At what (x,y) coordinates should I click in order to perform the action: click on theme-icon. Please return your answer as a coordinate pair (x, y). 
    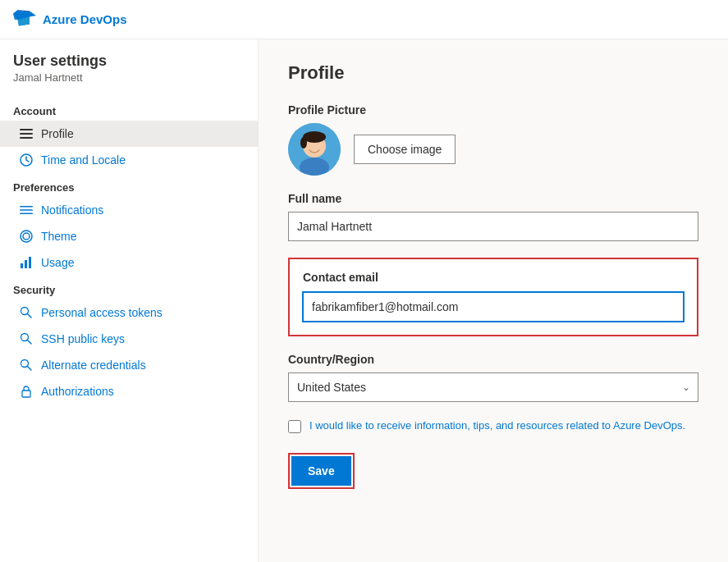
    Looking at the image, I should click on (26, 236).